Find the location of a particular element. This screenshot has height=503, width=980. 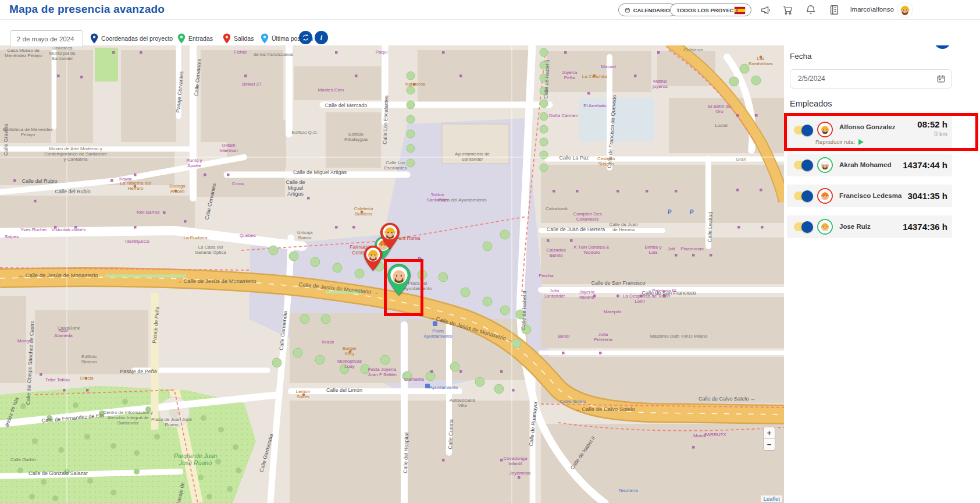

lightblue-pin-icon is located at coordinates (265, 38).